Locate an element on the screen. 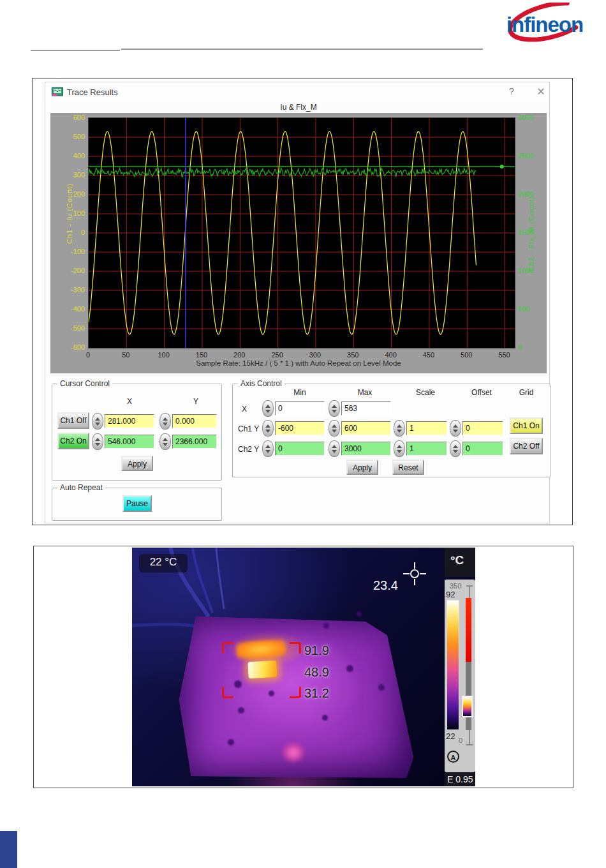  x-axis-tick: 550 is located at coordinates (505, 355).